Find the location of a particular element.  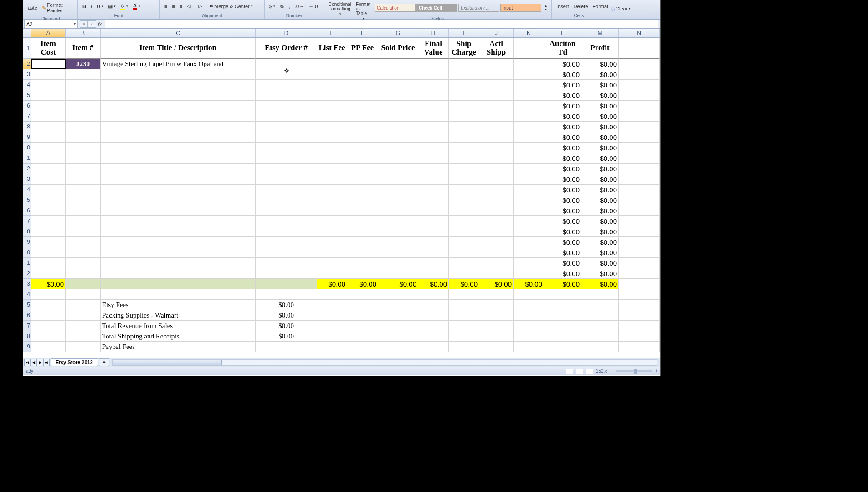

cell-L12: $0.00 is located at coordinates (563, 169).